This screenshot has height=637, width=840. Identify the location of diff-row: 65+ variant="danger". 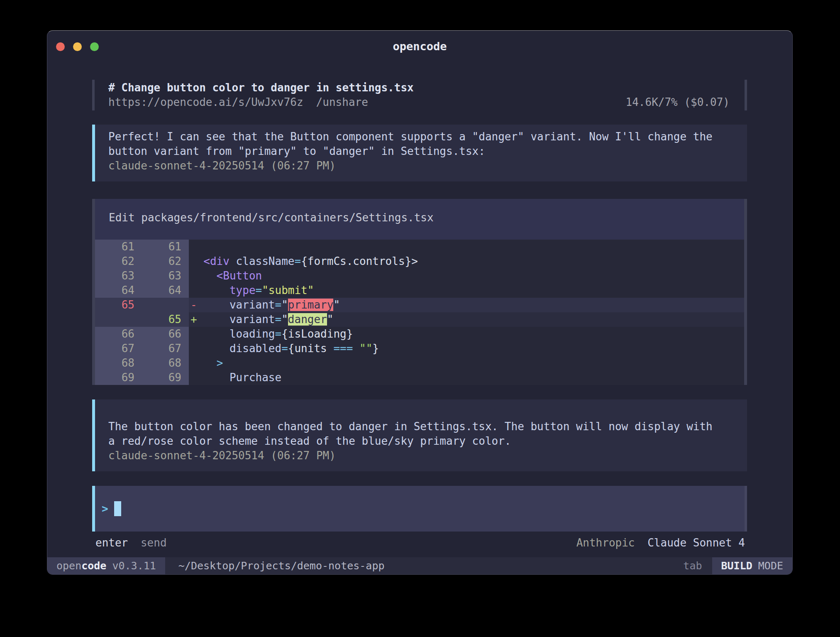
(420, 320).